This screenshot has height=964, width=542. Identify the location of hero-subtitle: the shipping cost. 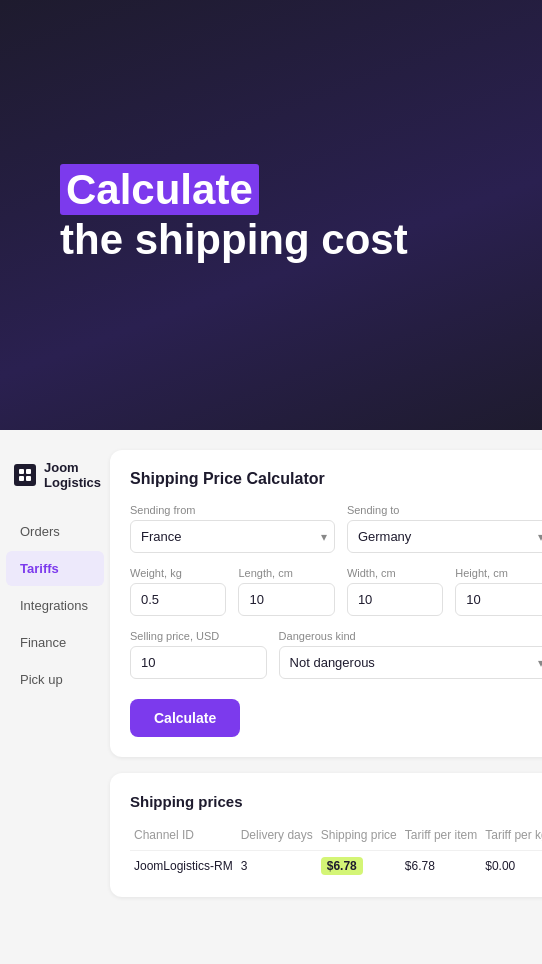
(234, 240).